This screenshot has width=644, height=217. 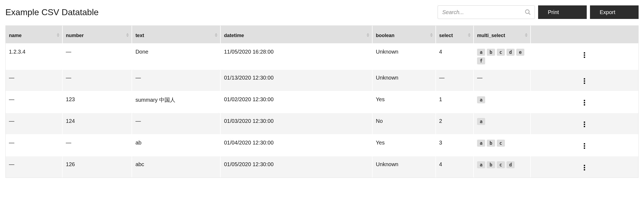 What do you see at coordinates (502, 143) in the screenshot?
I see `tag-list: abc` at bounding box center [502, 143].